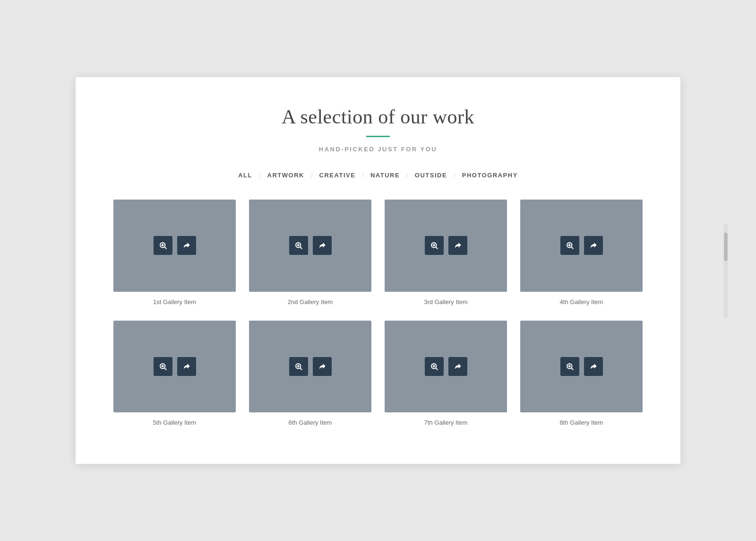 The height and width of the screenshot is (541, 756). Describe the element at coordinates (726, 270) in the screenshot. I see `scrollbar-track` at that location.